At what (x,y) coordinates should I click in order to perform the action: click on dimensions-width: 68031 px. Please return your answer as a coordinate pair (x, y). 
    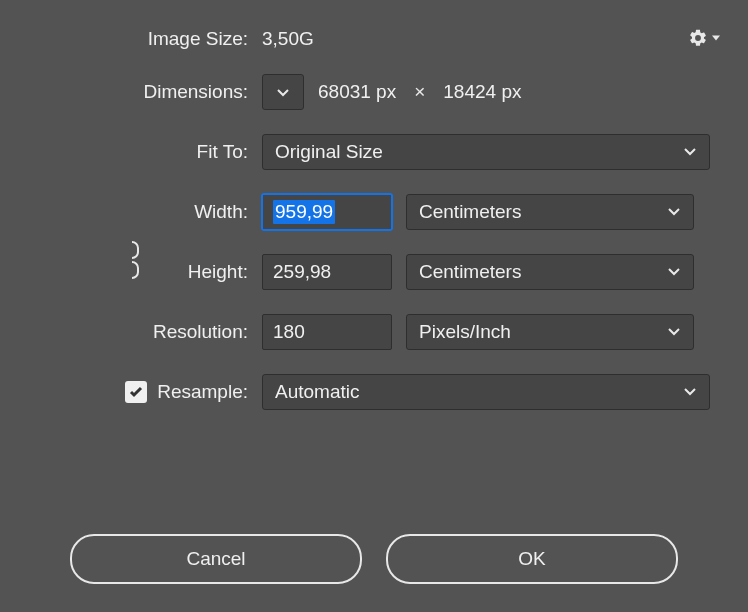
    Looking at the image, I should click on (357, 92).